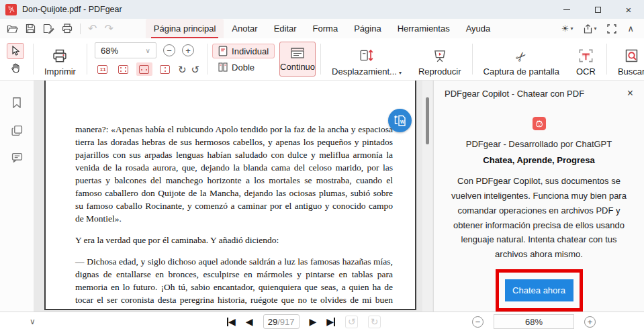 The width and height of the screenshot is (644, 331). I want to click on scrollbar-thumb, so click(427, 121).